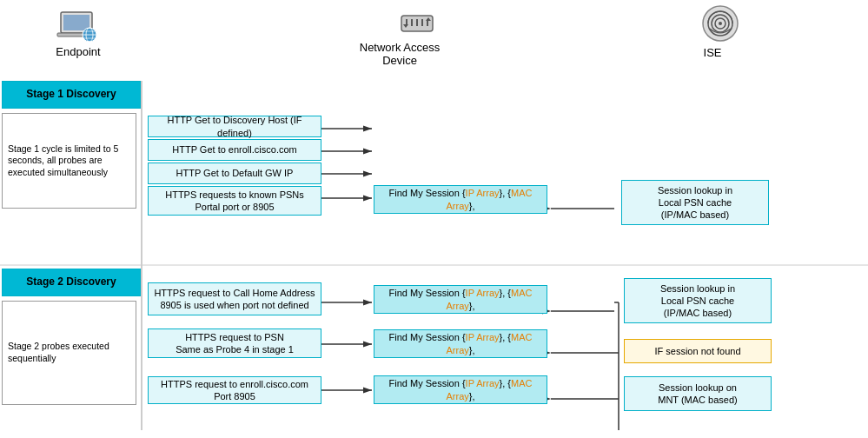 The width and height of the screenshot is (868, 438). Describe the element at coordinates (71, 282) in the screenshot. I see `stage2-label: Stage 2 Discovery` at that location.